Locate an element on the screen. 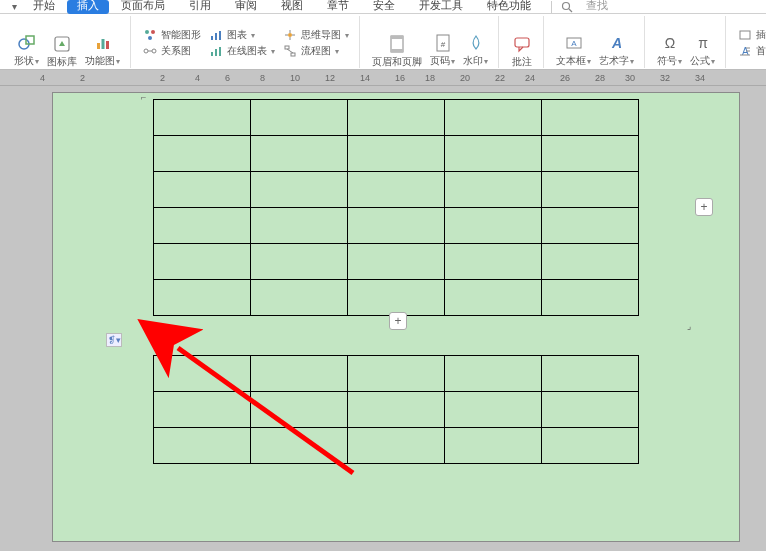  svg-text: A is located at coordinates (574, 44).